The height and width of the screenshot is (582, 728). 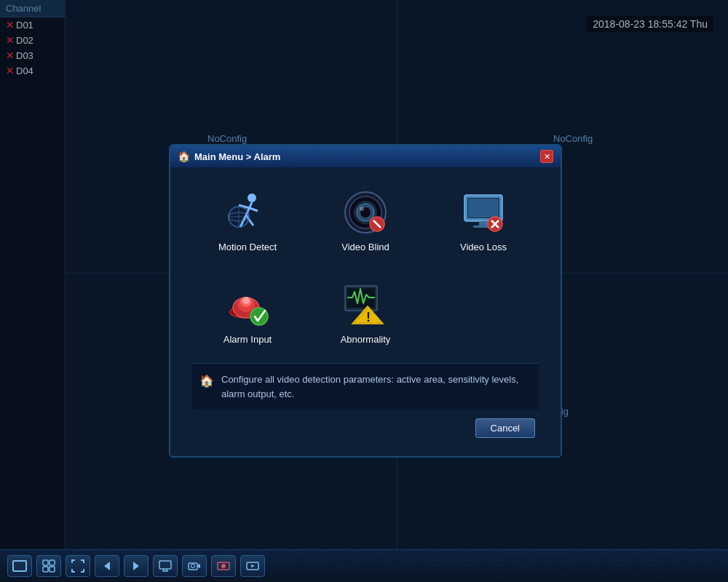 I want to click on taskbar-btn-record, so click(x=223, y=566).